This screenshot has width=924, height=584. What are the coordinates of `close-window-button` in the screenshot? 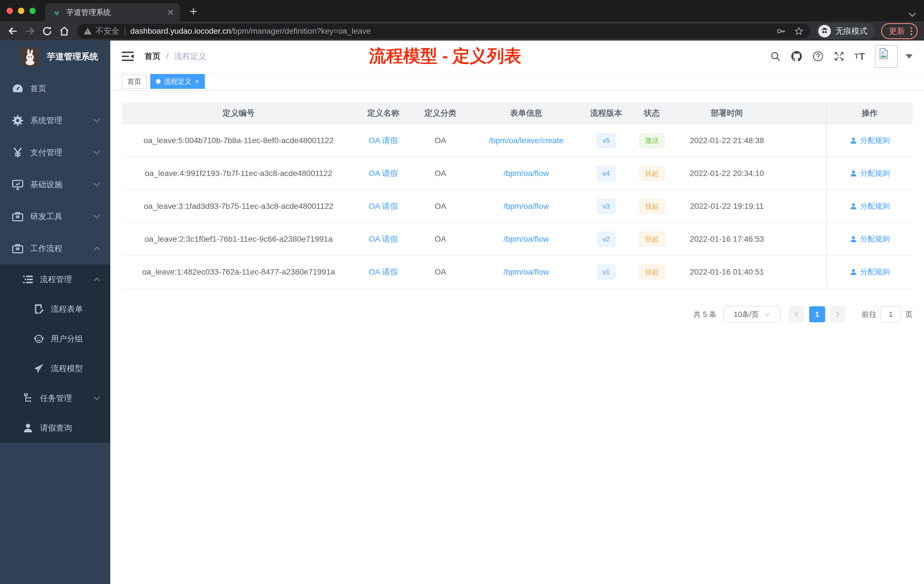 It's located at (10, 11).